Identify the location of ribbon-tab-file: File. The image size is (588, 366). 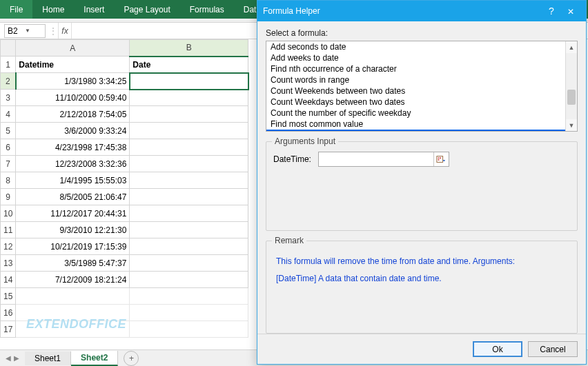
(17, 10).